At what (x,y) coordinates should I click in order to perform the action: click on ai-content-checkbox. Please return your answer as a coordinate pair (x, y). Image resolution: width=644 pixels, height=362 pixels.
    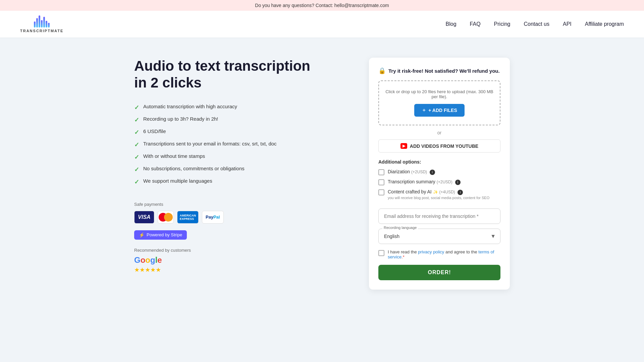
    Looking at the image, I should click on (381, 192).